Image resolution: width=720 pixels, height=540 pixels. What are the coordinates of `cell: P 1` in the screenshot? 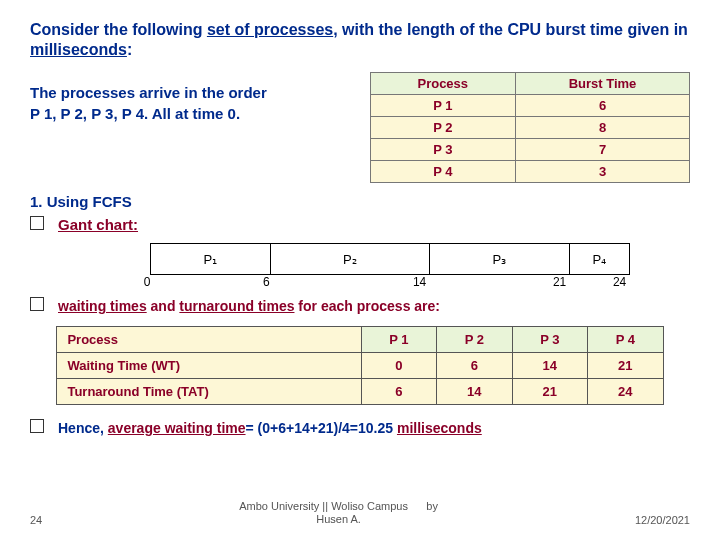 It's located at (443, 106).